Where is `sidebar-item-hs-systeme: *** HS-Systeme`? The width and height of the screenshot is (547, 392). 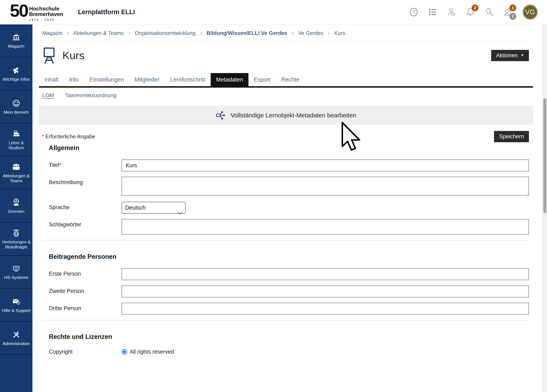
sidebar-item-hs-systeme: *** HS-Systeme is located at coordinates (16, 272).